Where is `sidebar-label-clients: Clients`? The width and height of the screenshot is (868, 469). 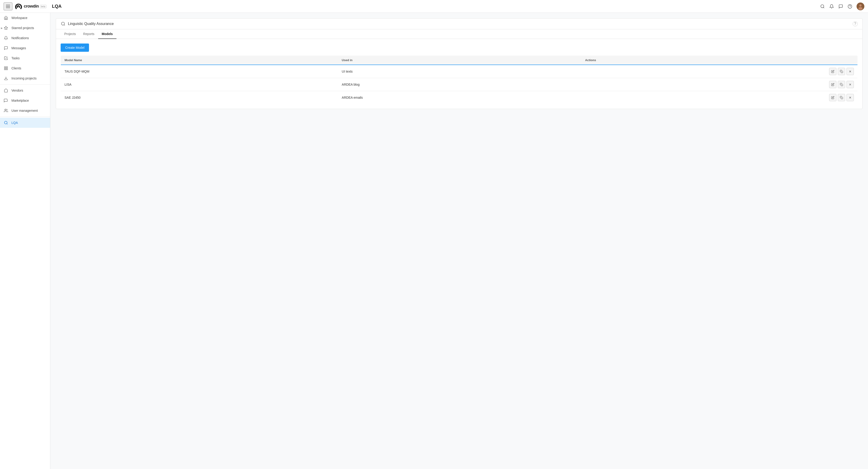
sidebar-label-clients: Clients is located at coordinates (16, 68).